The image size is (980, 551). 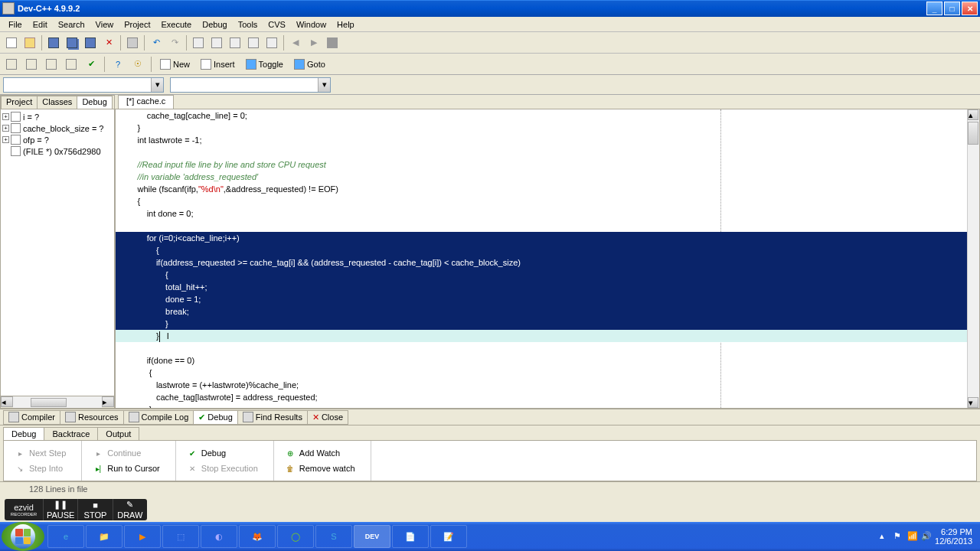 I want to click on debug-tab-debug: Debug, so click(x=24, y=433).